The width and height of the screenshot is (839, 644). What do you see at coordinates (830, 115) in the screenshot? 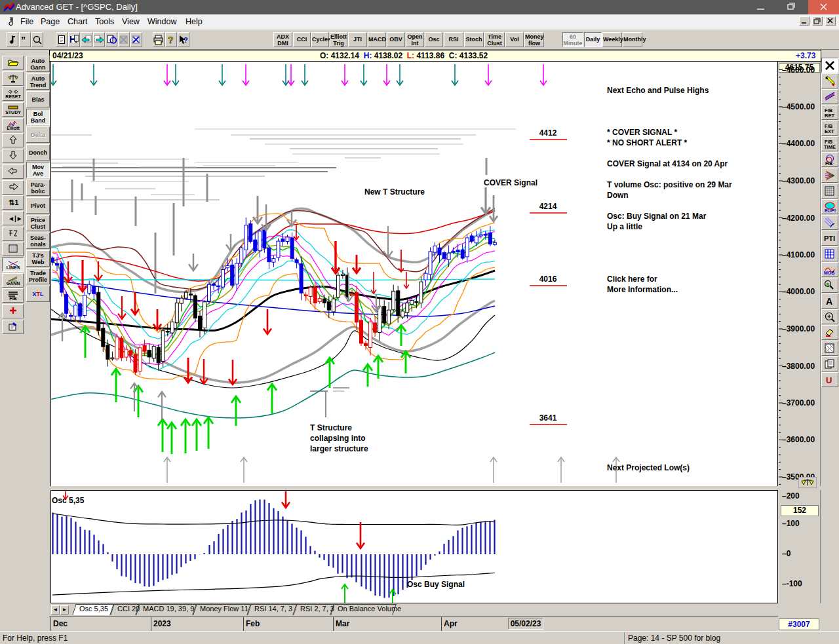
I see `svg-text: RET` at bounding box center [830, 115].